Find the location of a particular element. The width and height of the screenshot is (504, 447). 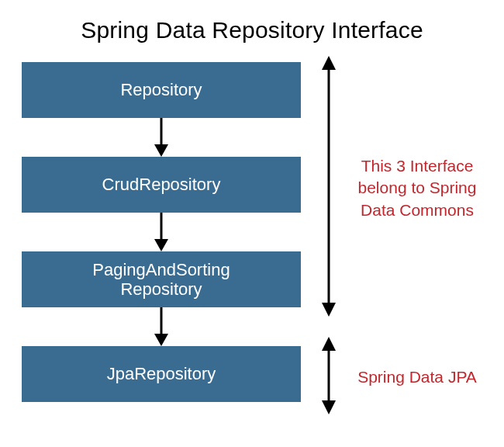

annotation-jpa: Spring Data JPA is located at coordinates (417, 377).